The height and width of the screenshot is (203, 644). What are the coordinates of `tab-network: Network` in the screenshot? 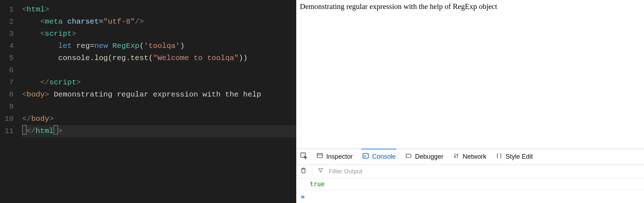 It's located at (469, 157).